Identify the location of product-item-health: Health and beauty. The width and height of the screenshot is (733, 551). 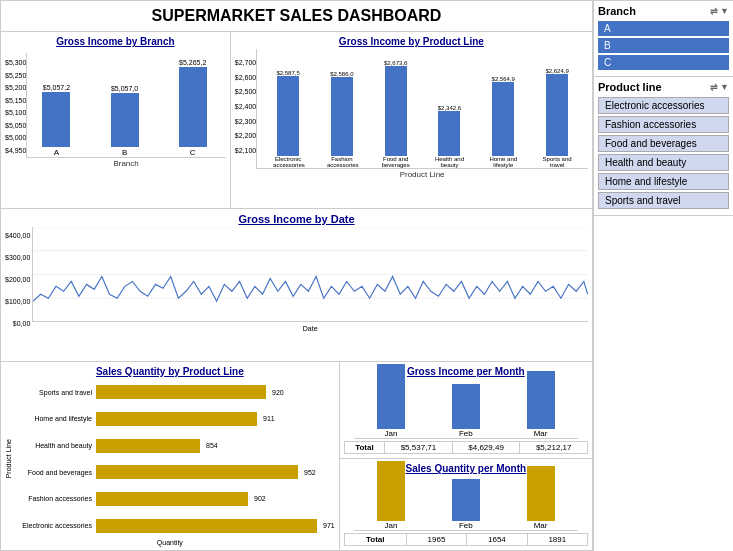
(664, 162).